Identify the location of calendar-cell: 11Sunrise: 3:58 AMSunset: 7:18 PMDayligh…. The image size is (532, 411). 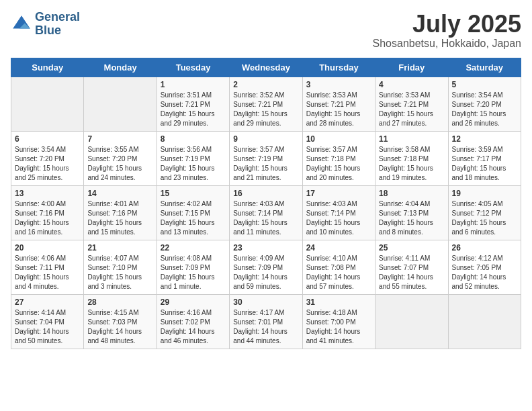
(412, 158).